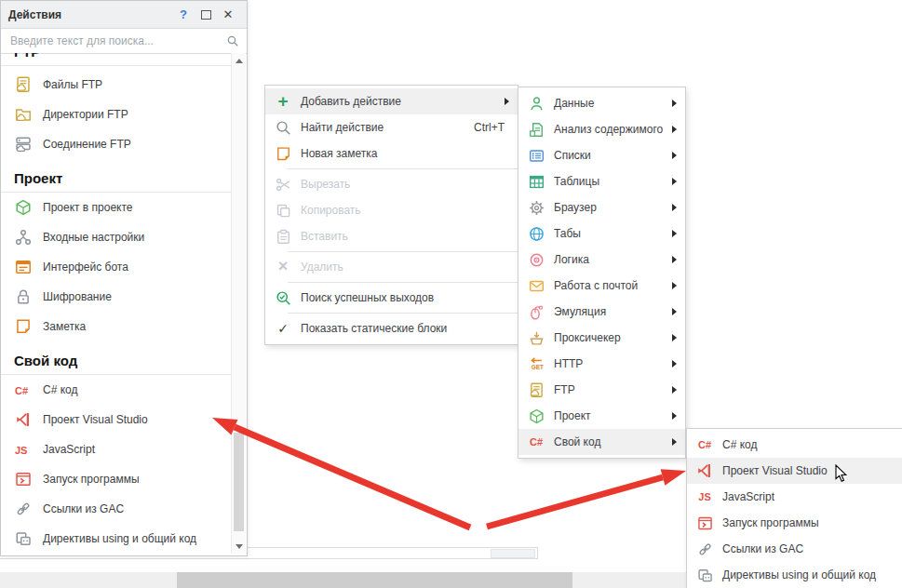 The width and height of the screenshot is (902, 588). Describe the element at coordinates (116, 297) in the screenshot. I see `sidebar-item-encryption: Шифрование` at that location.